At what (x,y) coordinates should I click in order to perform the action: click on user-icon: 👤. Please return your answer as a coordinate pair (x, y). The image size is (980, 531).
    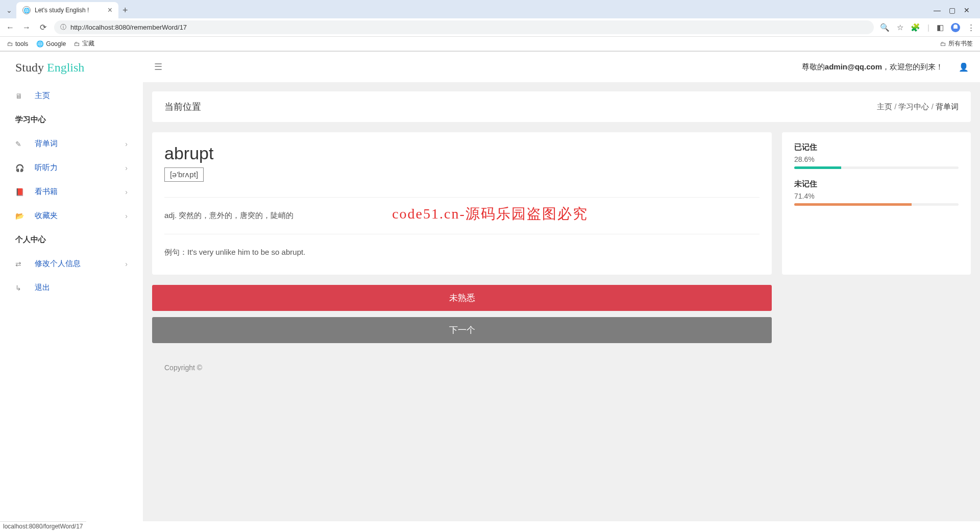
    Looking at the image, I should click on (964, 67).